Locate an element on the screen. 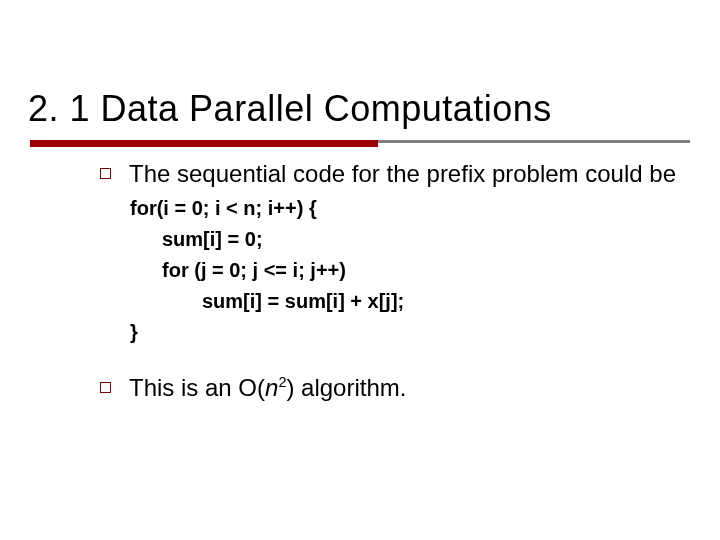  bullet-text: The sequential code for the prefix probl… is located at coordinates (402, 174).